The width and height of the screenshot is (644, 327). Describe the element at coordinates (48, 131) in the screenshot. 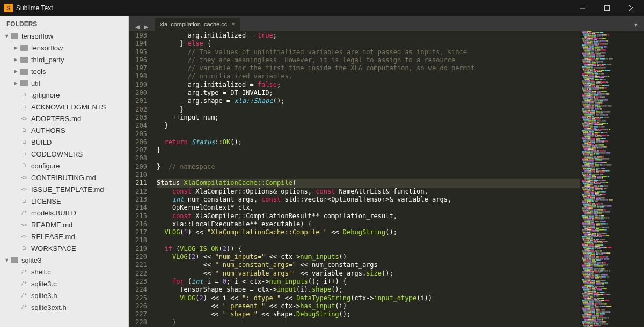

I see `tree-item-label: AUTHORS` at that location.